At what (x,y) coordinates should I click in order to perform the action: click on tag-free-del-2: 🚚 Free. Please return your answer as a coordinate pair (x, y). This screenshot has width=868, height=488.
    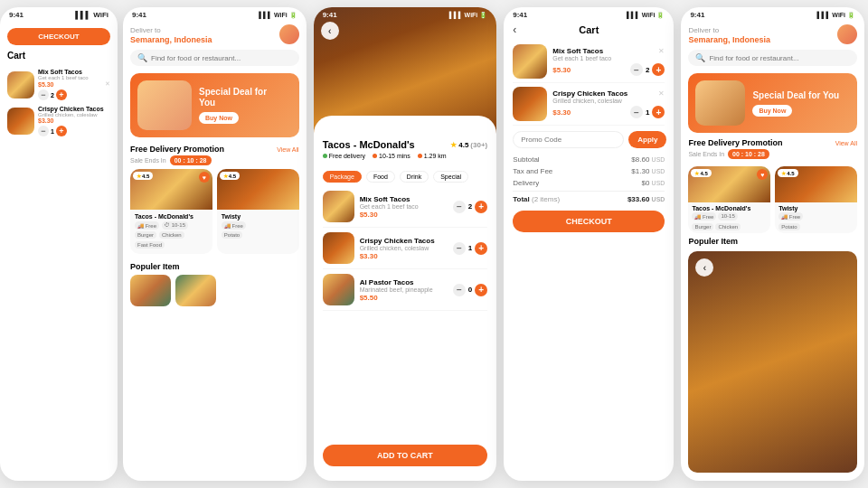
    Looking at the image, I should click on (233, 226).